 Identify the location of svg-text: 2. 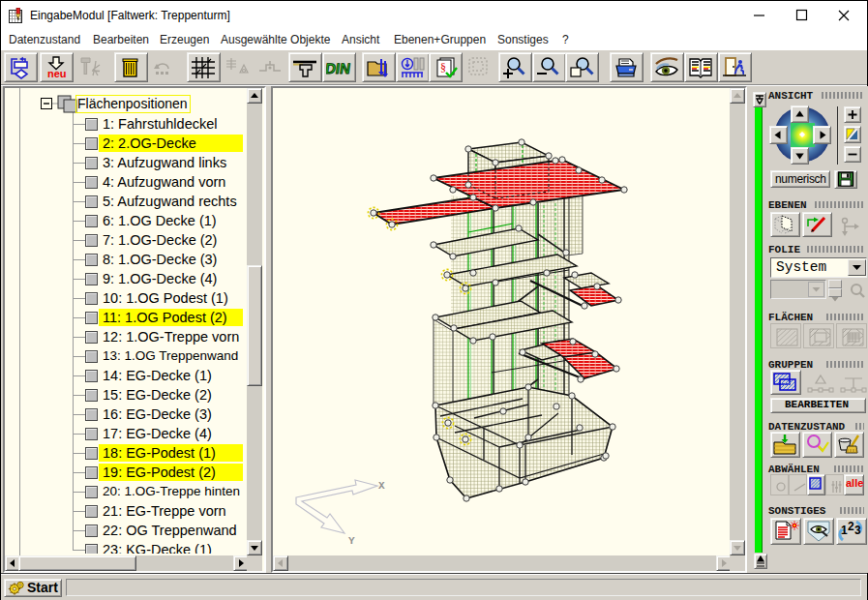
(852, 526).